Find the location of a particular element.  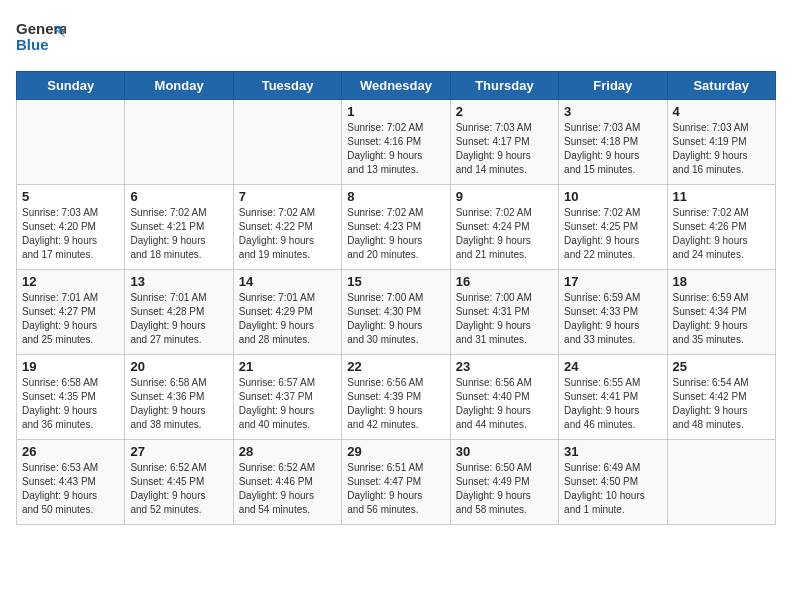

day-number: 22 is located at coordinates (396, 366).